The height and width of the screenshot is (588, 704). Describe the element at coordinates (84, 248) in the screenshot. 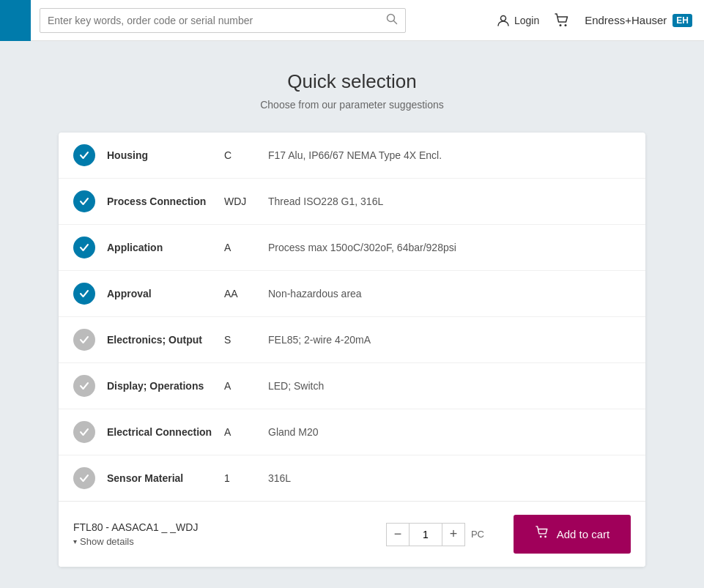

I see `check-icon-application` at that location.